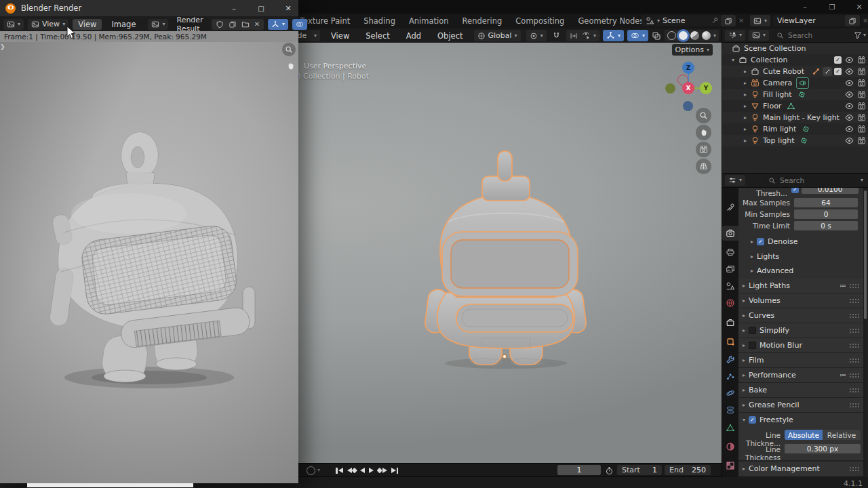 The height and width of the screenshot is (488, 868). Describe the element at coordinates (795, 118) in the screenshot. I see `outliner-row-main-light: ▸ Main light - Key light` at that location.